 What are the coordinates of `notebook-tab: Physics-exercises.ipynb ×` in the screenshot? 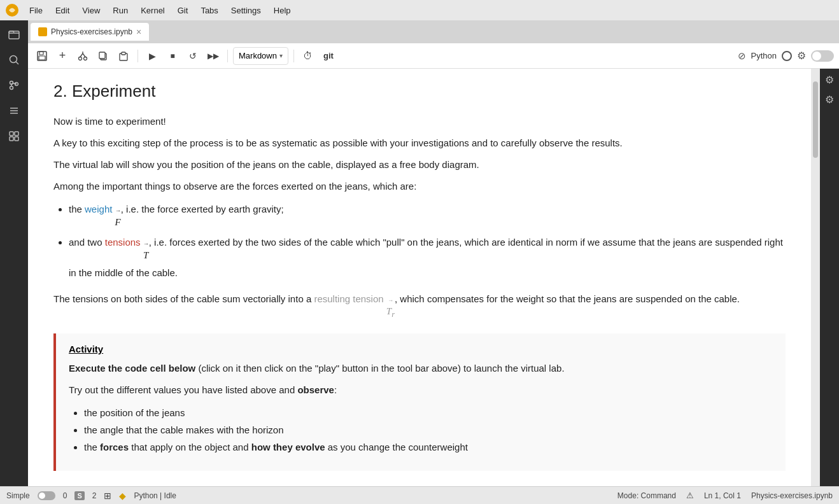 It's located at (90, 32).